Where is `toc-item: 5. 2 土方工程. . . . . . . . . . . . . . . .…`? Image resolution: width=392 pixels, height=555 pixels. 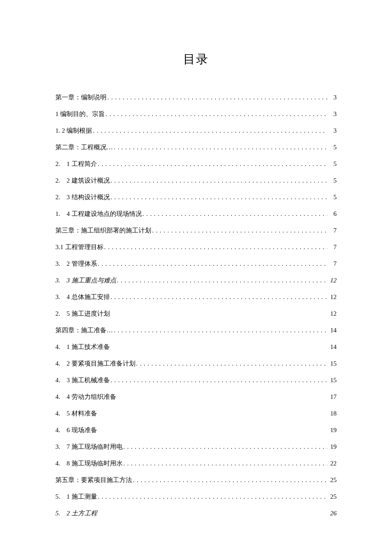
toc-item: 5. 2 土方工程. . . . . . . . . . . . . . . .… is located at coordinates (196, 514).